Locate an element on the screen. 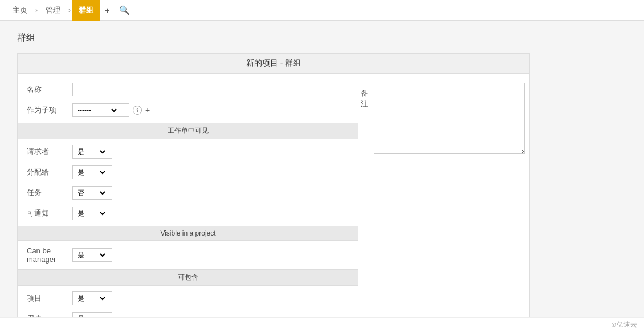 The height and width of the screenshot is (332, 644). sub-row: 作为子项 ------ ℹ + is located at coordinates (188, 110).